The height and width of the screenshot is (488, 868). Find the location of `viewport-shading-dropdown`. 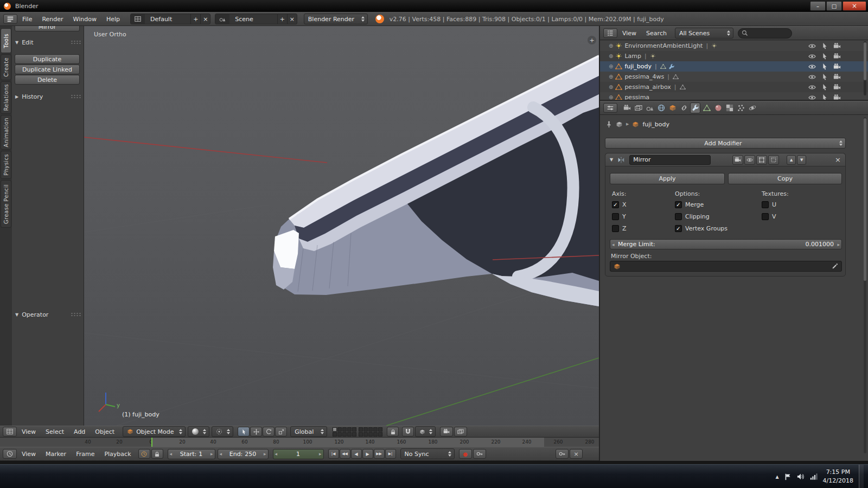

viewport-shading-dropdown is located at coordinates (199, 432).